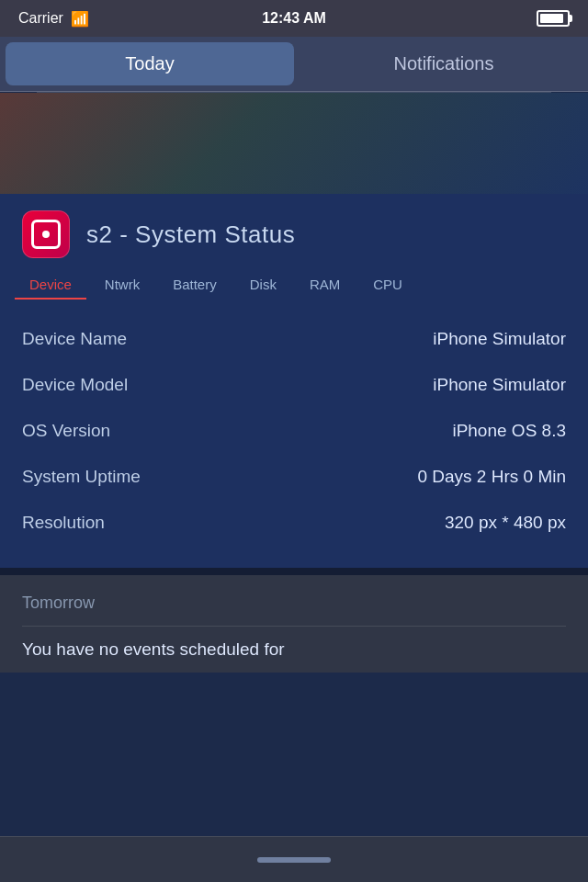  I want to click on app-icon-inner, so click(46, 234).